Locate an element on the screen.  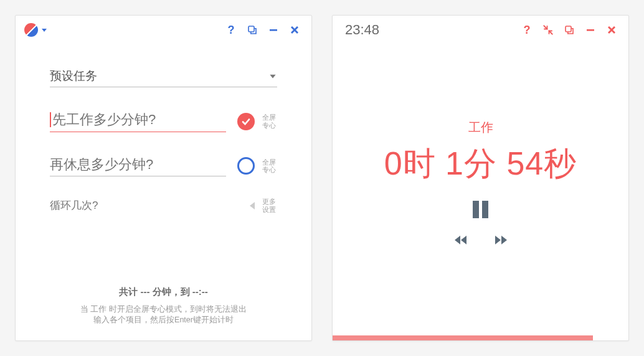
loop-count-input is located at coordinates (144, 206).